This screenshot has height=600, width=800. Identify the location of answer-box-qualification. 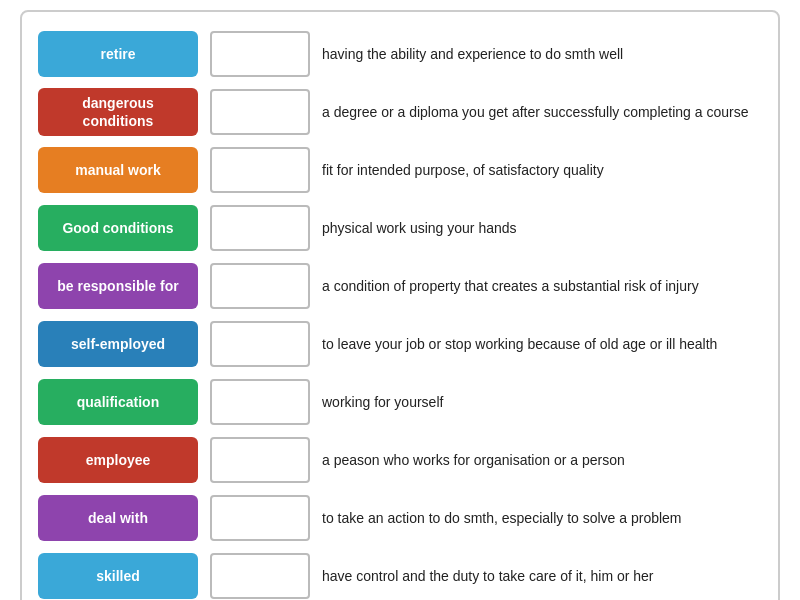
(260, 402).